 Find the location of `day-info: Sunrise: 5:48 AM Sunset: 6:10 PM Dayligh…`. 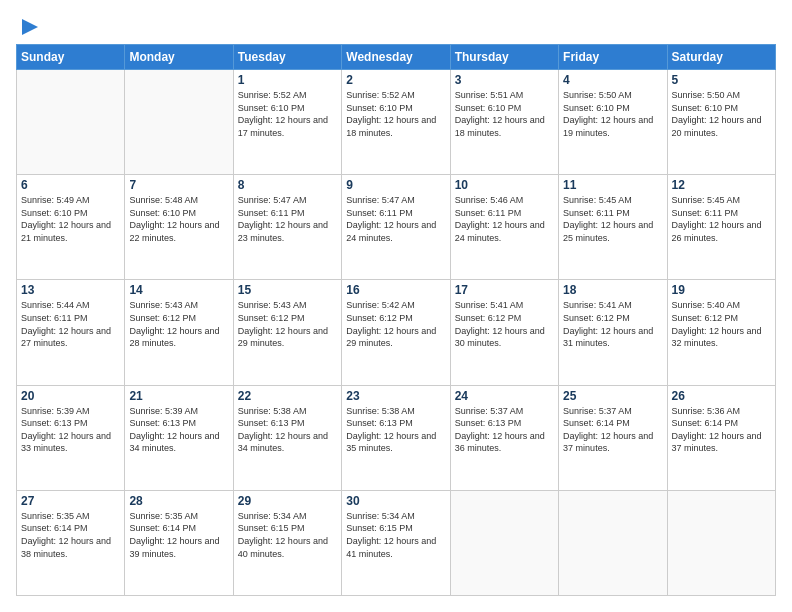

day-info: Sunrise: 5:48 AM Sunset: 6:10 PM Dayligh… is located at coordinates (178, 219).